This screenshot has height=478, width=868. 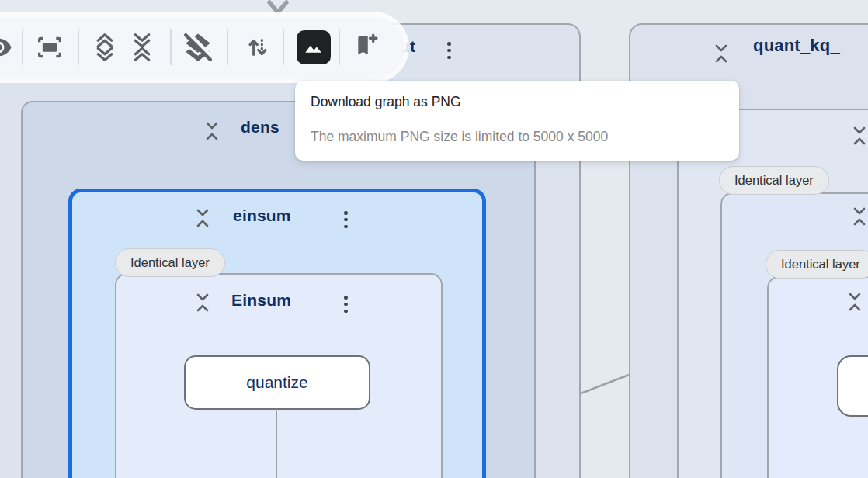 What do you see at coordinates (517, 121) in the screenshot?
I see `download-png-tooltip: Download graph as PNG The maximum PNG si…` at bounding box center [517, 121].